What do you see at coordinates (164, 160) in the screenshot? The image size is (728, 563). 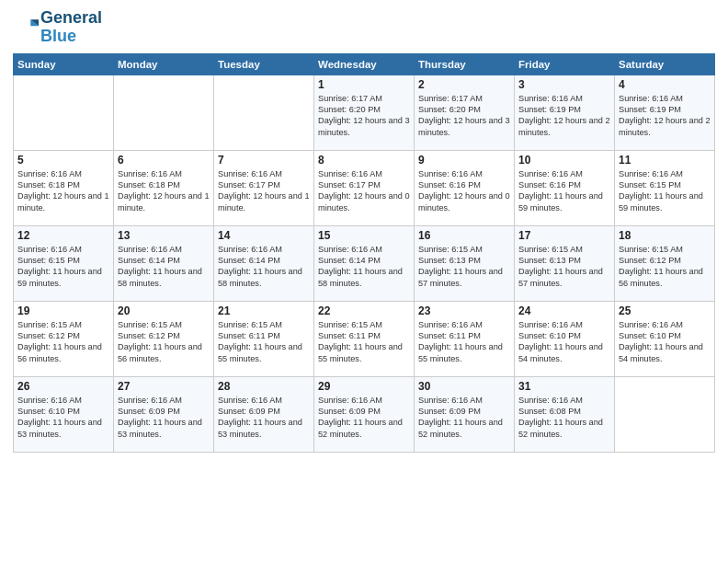 I see `day-number: 6` at bounding box center [164, 160].